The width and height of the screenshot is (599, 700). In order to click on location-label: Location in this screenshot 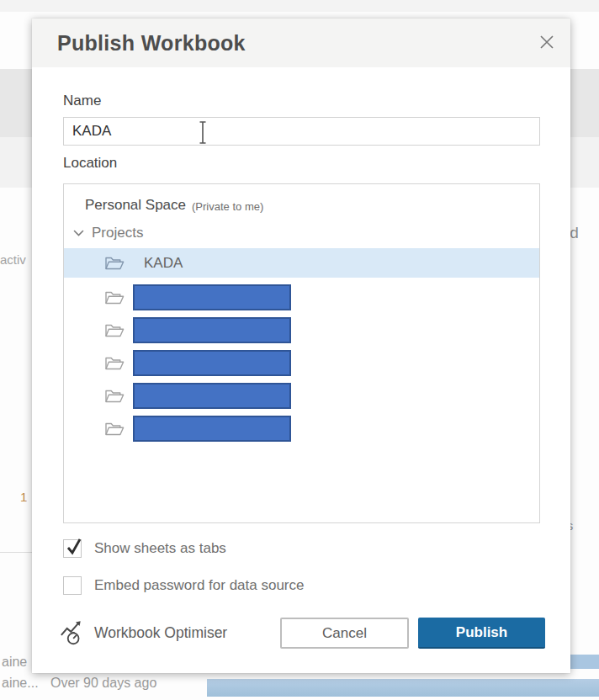, I will do `click(90, 163)`.